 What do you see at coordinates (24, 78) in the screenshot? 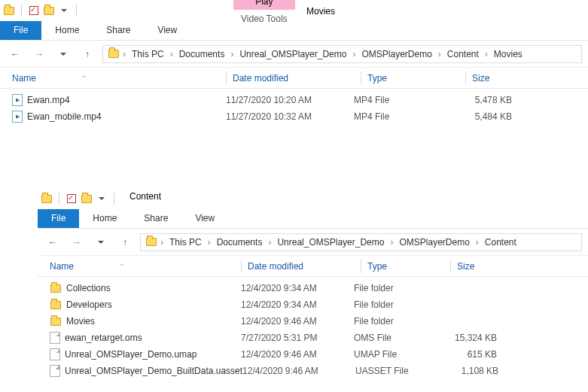
I see `column-label: Name` at bounding box center [24, 78].